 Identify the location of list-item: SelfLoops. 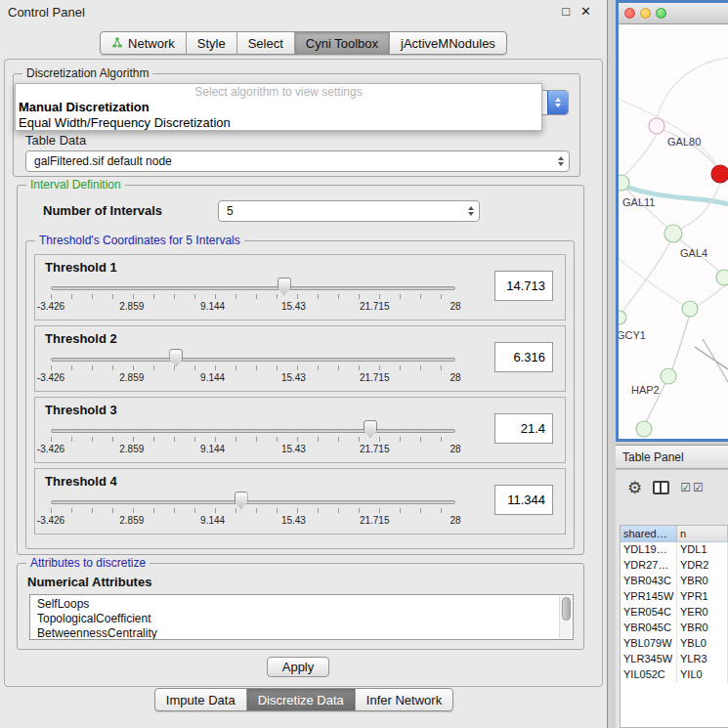
(301, 604).